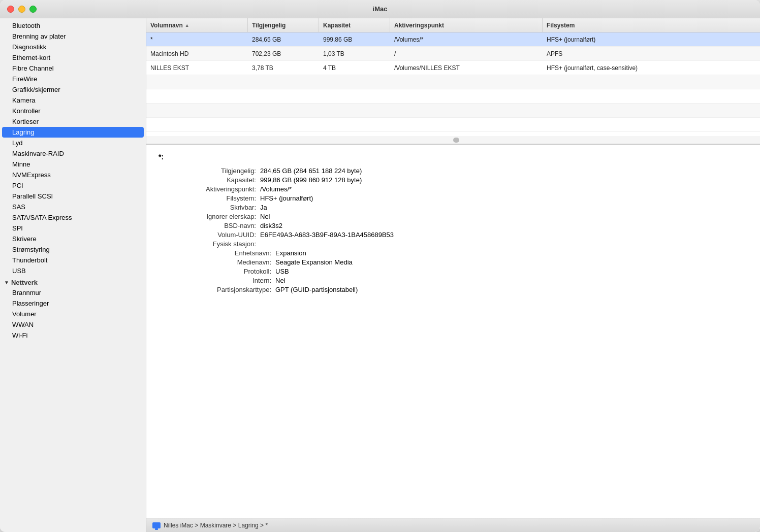 This screenshot has height=532, width=760. I want to click on label-fysisk-stasjon: Fysisk stasjon:, so click(209, 244).